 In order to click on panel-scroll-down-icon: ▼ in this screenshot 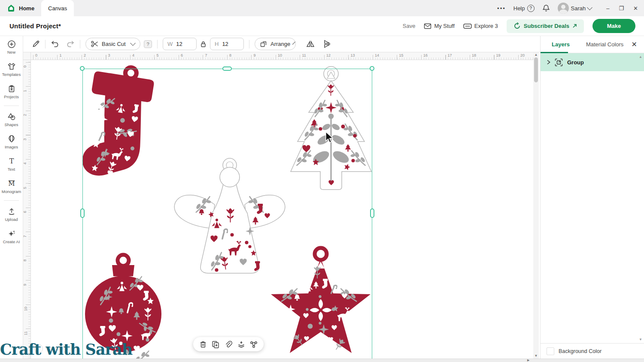, I will do `click(641, 340)`.